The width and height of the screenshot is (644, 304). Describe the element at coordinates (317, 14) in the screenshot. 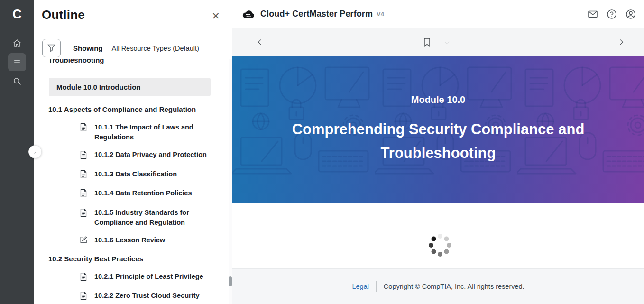

I see `course-title: Cloud+ CertMaster Perform` at that location.